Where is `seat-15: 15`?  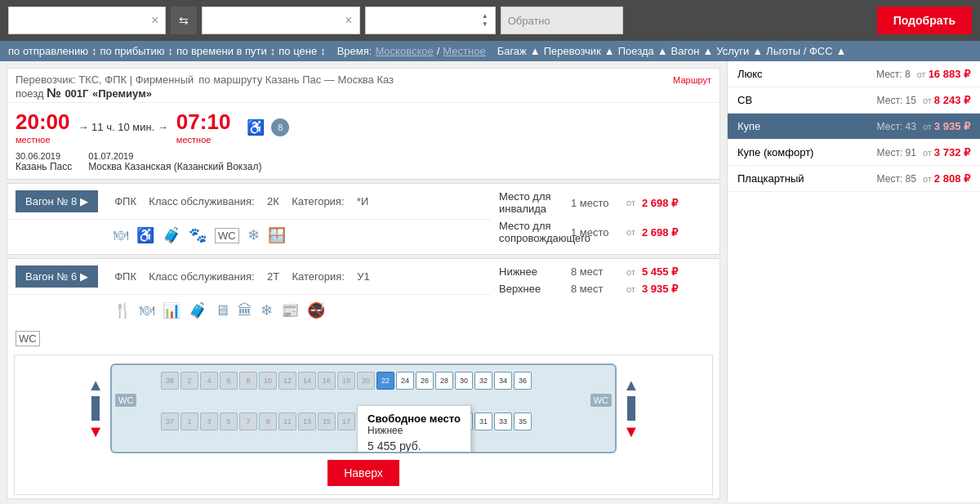 seat-15: 15 is located at coordinates (327, 421).